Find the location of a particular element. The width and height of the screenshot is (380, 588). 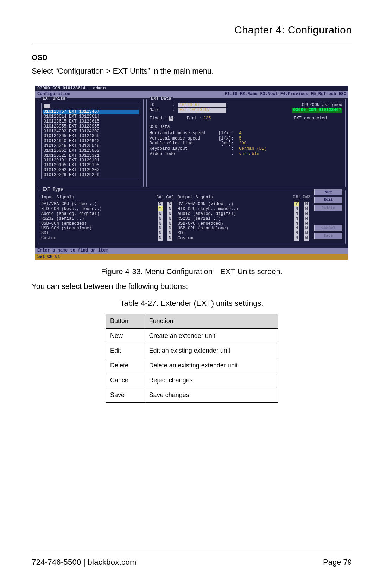

table-row: EditEdit an existing extender unit is located at coordinates (192, 351).